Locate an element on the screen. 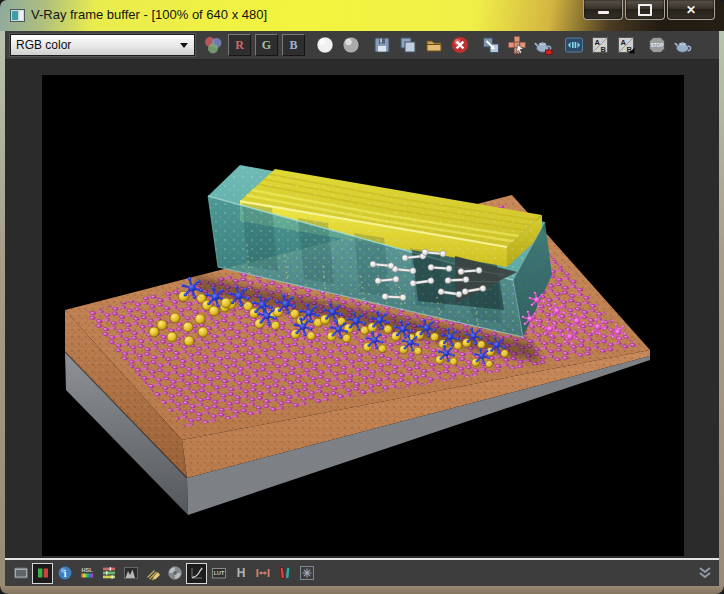 This screenshot has width=724, height=594. toolbar-buttons: RGB ABABSTOP is located at coordinates (450, 46).